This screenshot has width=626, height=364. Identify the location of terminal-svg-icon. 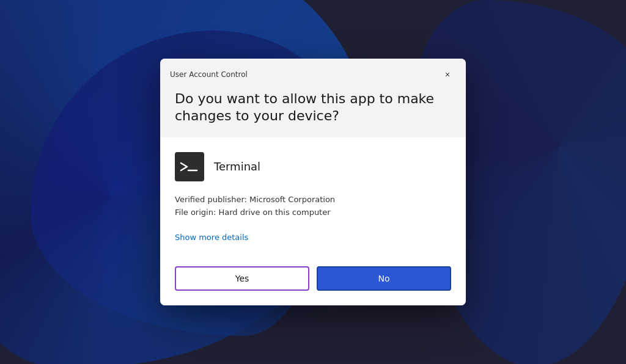
(190, 167).